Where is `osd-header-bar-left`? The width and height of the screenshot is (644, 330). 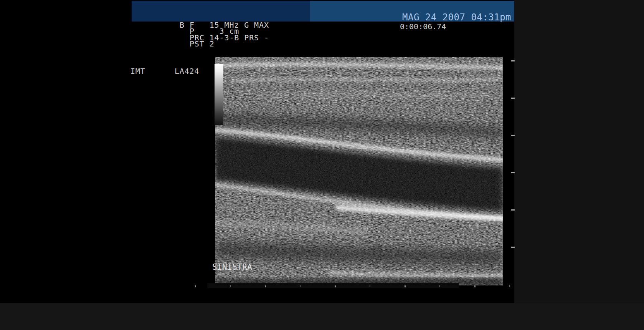
osd-header-bar-left is located at coordinates (221, 11).